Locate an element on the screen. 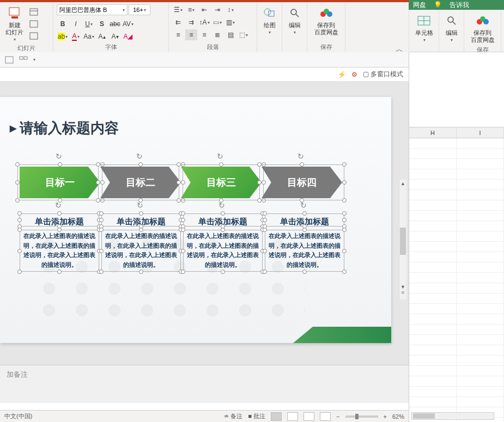  scroll-thumb is located at coordinates (424, 416).